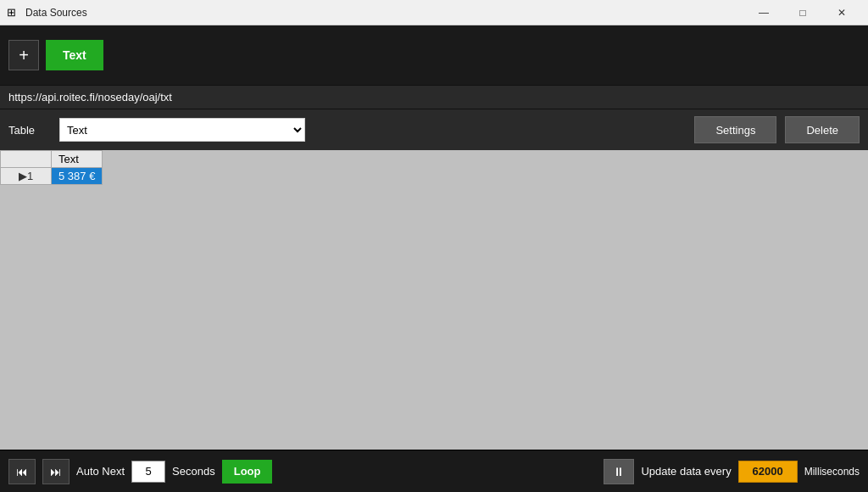  Describe the element at coordinates (803, 13) in the screenshot. I see `window-controls: — □ ✕` at that location.